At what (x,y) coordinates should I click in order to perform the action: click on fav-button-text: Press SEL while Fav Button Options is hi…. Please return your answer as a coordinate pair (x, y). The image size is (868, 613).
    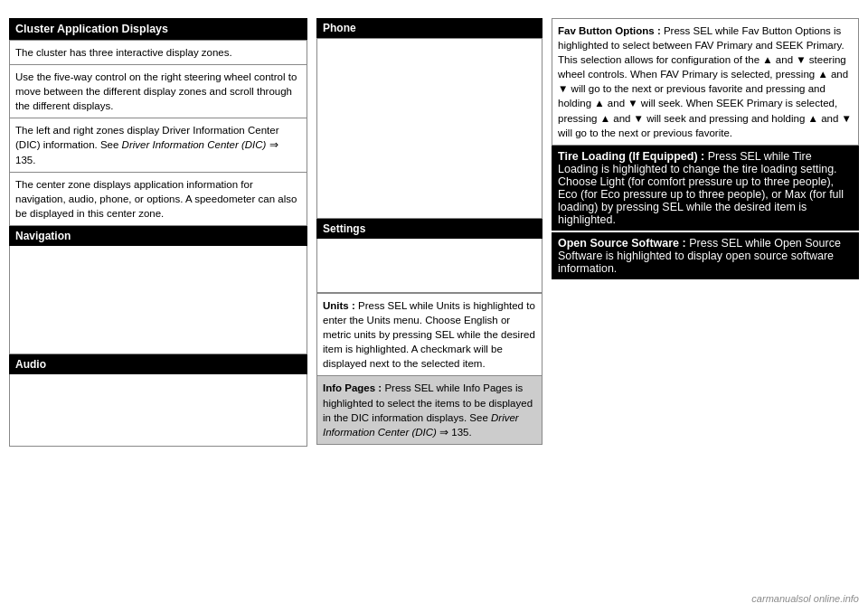
    Looking at the image, I should click on (705, 81).